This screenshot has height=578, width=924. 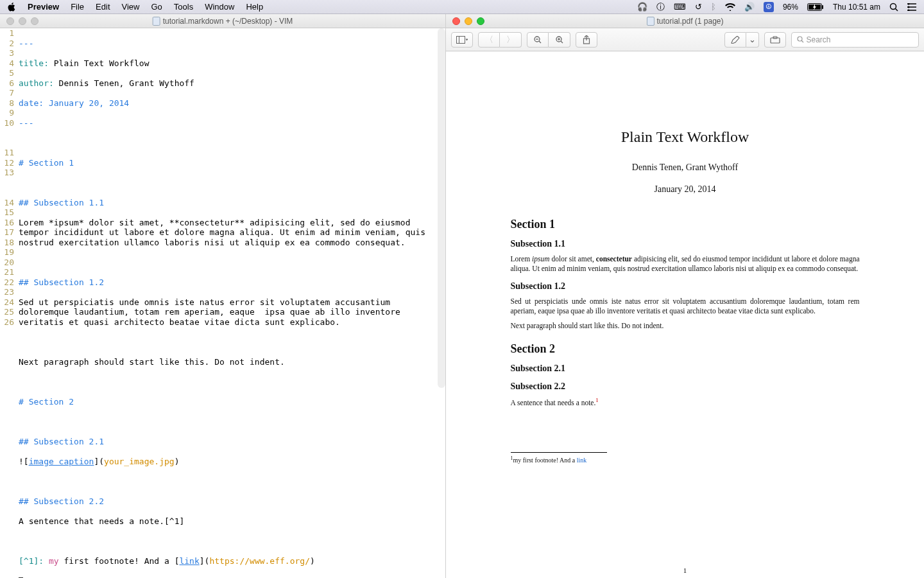 I want to click on search-icon, so click(x=801, y=40).